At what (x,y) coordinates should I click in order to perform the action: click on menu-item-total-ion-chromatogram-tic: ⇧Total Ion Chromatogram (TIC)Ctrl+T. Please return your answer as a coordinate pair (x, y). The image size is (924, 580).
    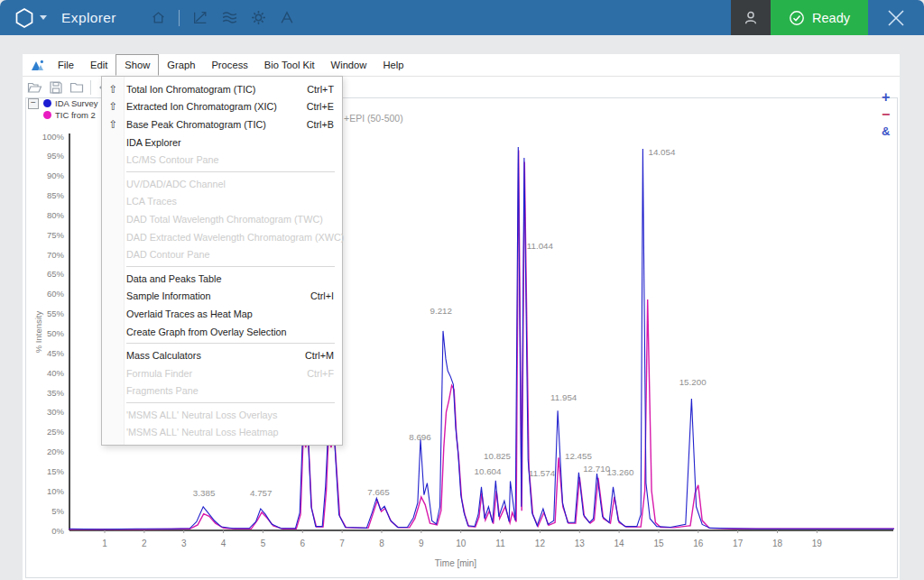
    Looking at the image, I should click on (222, 89).